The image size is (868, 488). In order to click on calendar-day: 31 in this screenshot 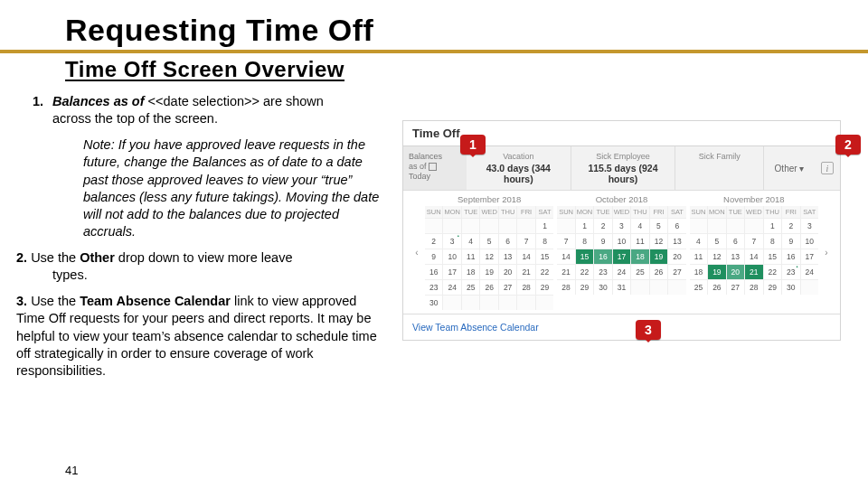, I will do `click(622, 287)`.